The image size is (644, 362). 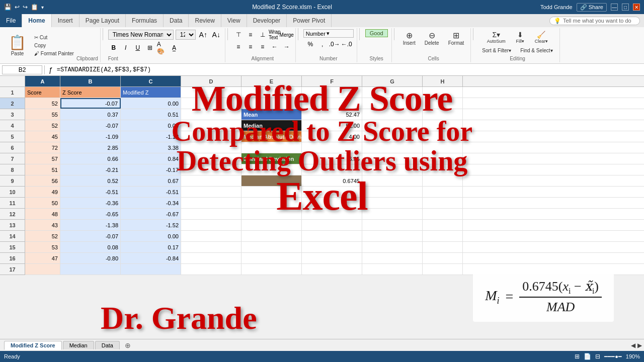 What do you see at coordinates (108, 345) in the screenshot?
I see `tab-data: Data` at bounding box center [108, 345].